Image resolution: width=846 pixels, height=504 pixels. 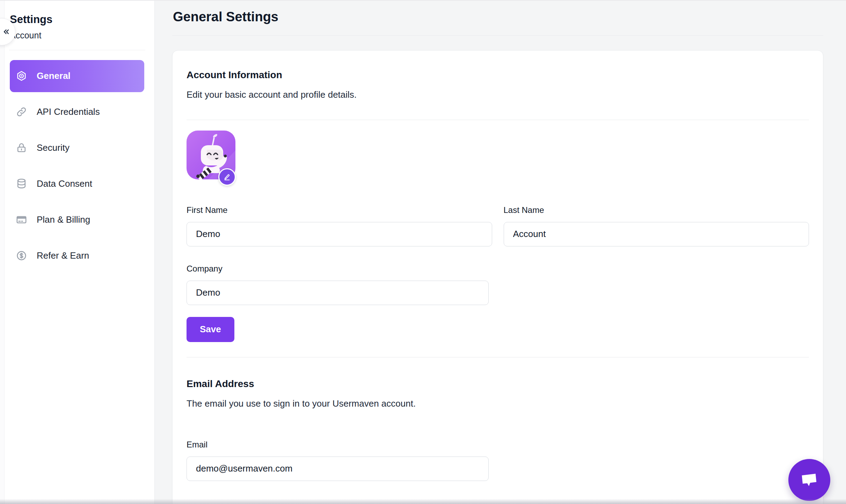 What do you see at coordinates (227, 177) in the screenshot?
I see `pencil-icon` at bounding box center [227, 177].